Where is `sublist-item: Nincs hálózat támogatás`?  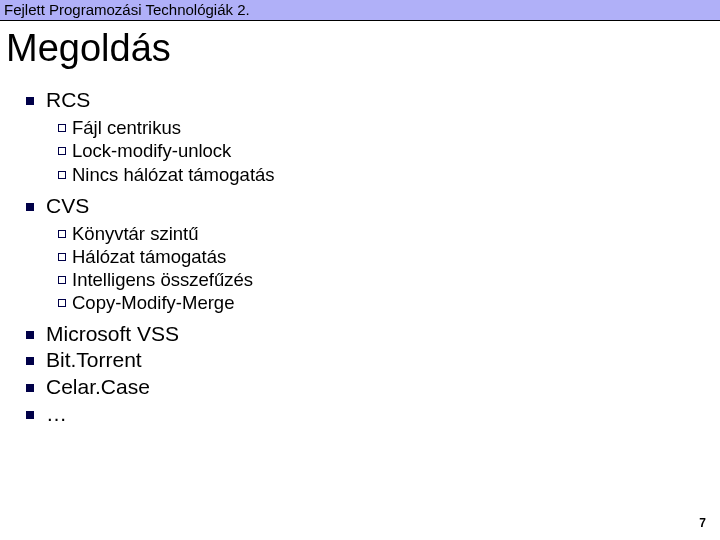 sublist-item: Nincs hálózat támogatás is located at coordinates (389, 174).